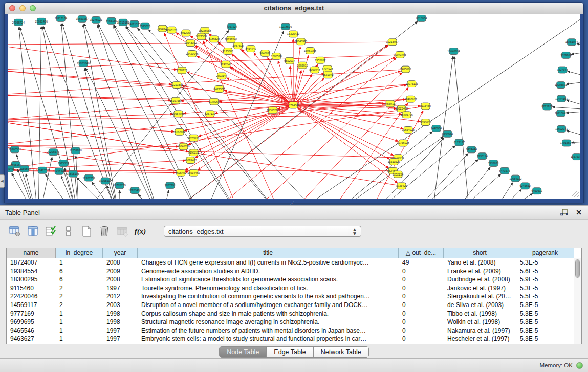  Describe the element at coordinates (561, 85) in the screenshot. I see `graph-node: 12093872` at that location.